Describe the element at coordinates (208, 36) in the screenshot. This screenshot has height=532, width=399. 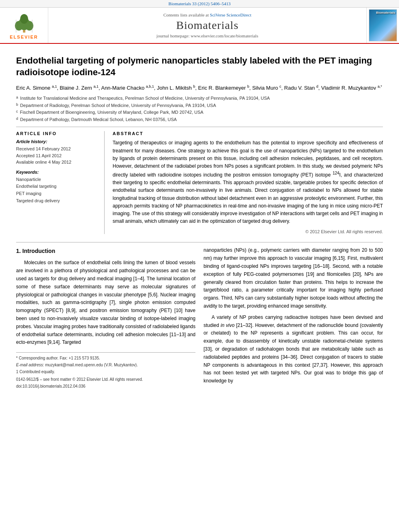
I see `journal-homepage: journal homepage: www.elsevier.com/locat…` at that location.